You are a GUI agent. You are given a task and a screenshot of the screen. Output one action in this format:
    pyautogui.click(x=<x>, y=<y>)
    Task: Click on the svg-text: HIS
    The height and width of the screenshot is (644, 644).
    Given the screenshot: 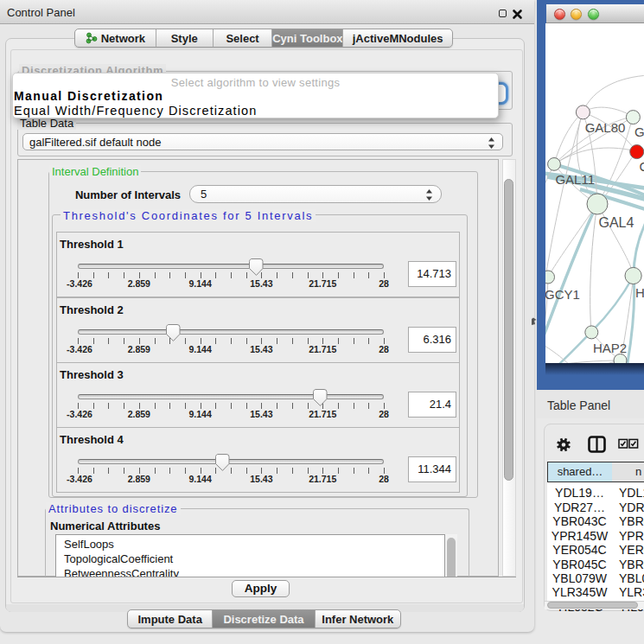 What is the action you would take?
    pyautogui.click(x=640, y=292)
    